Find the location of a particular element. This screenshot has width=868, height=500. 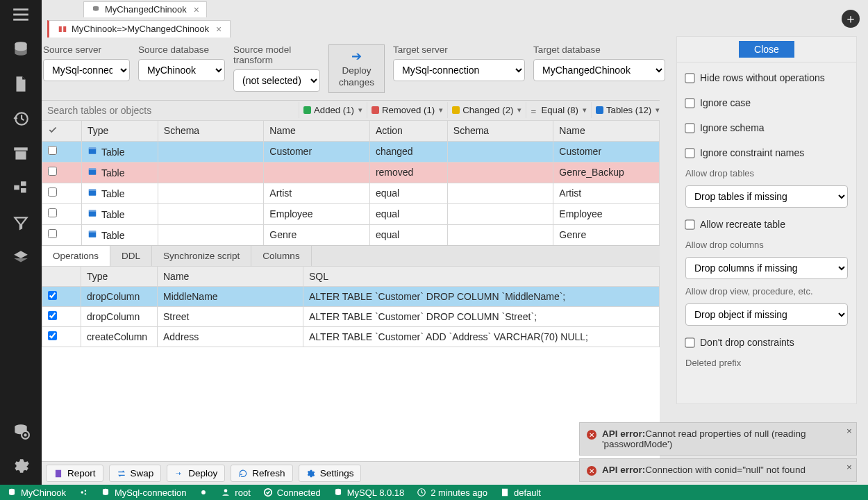

deploy-button: Deploy is located at coordinates (196, 474).